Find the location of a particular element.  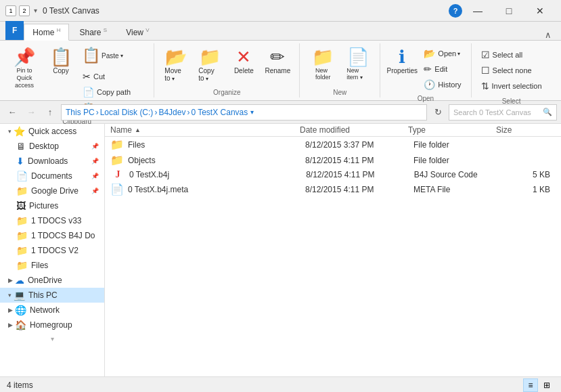

file-tab-button: F is located at coordinates (15, 30).